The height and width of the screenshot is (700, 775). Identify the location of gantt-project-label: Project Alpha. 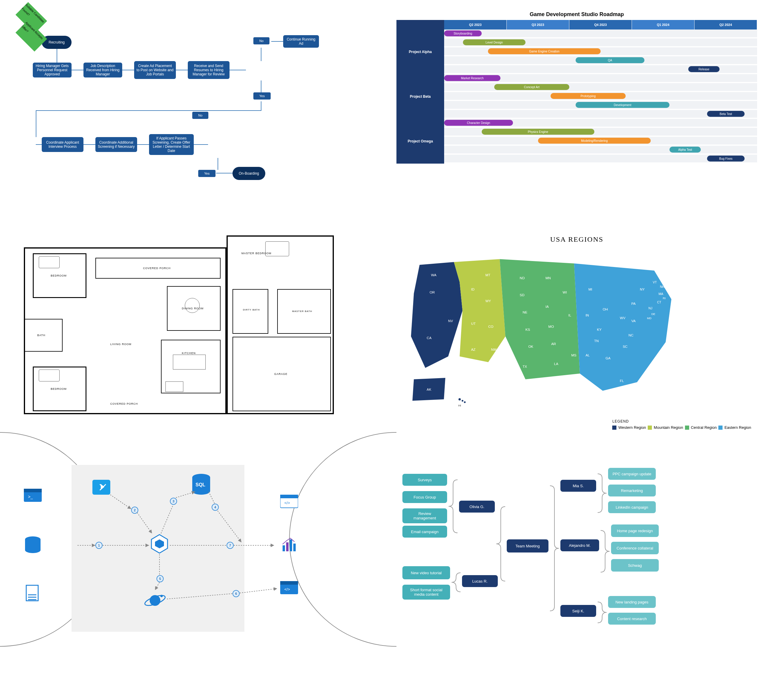
(420, 52).